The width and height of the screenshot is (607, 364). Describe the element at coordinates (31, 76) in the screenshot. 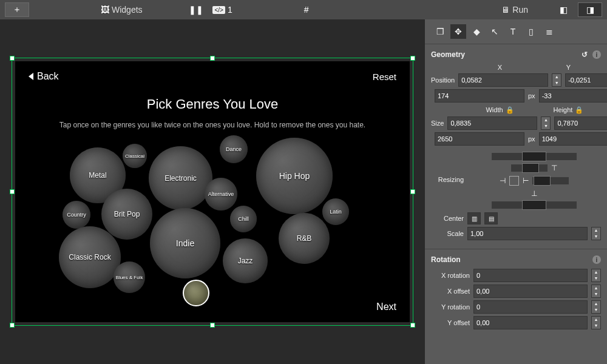

I see `chevron-left-icon` at that location.